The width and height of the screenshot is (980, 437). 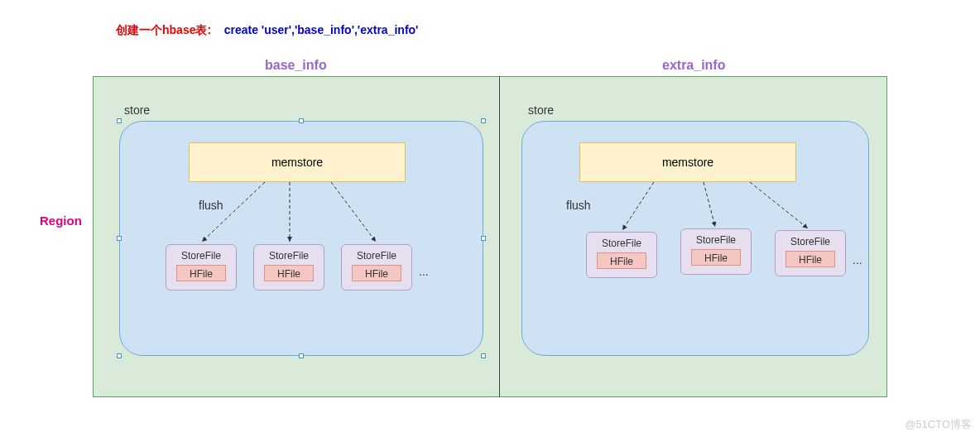 What do you see at coordinates (296, 65) in the screenshot?
I see `cf-label-base-info: base_info` at bounding box center [296, 65].